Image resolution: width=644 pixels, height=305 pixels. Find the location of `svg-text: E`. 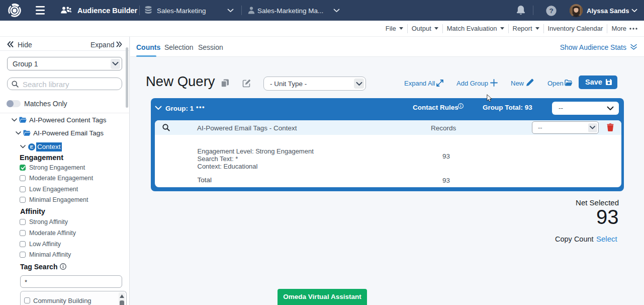

svg-text: E is located at coordinates (32, 147).